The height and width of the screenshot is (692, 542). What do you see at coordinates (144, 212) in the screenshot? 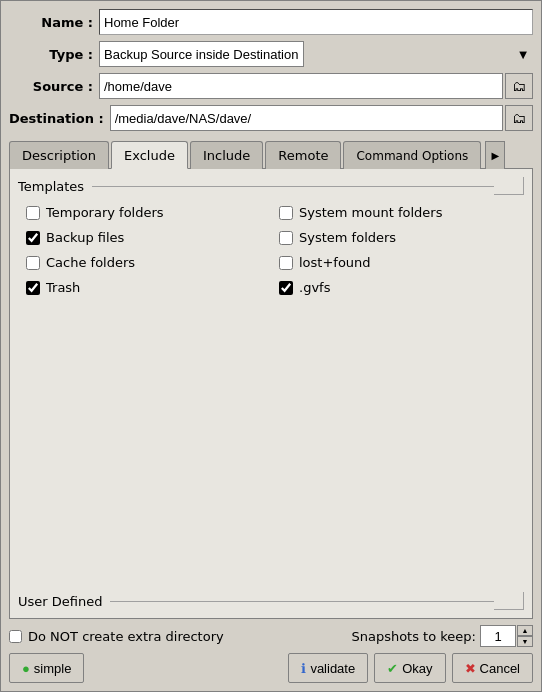
I see `checkbox-temporary-folders: Temporary folders` at bounding box center [144, 212].